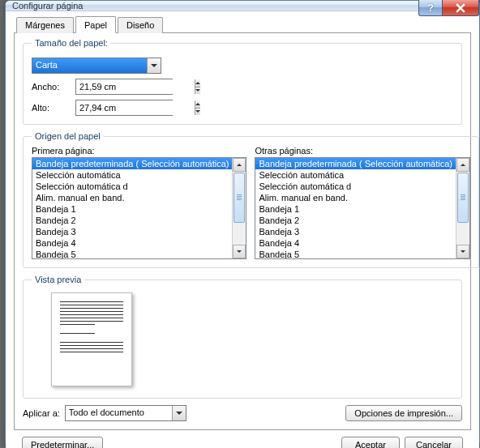 The height and width of the screenshot is (448, 480). I want to click on preview-page, so click(92, 339).